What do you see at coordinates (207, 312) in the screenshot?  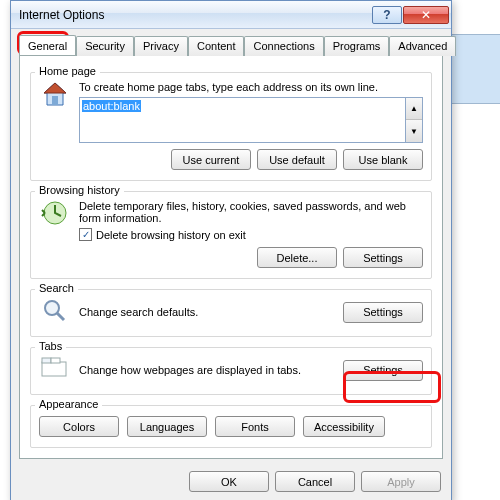 I see `search-desc: Change search defaults.` at bounding box center [207, 312].